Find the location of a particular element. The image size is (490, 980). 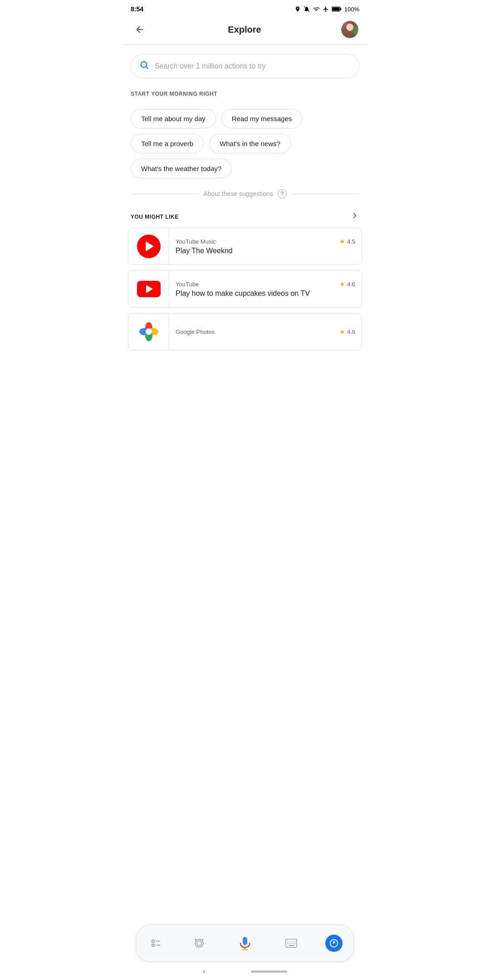

play-triangle is located at coordinates (150, 246).